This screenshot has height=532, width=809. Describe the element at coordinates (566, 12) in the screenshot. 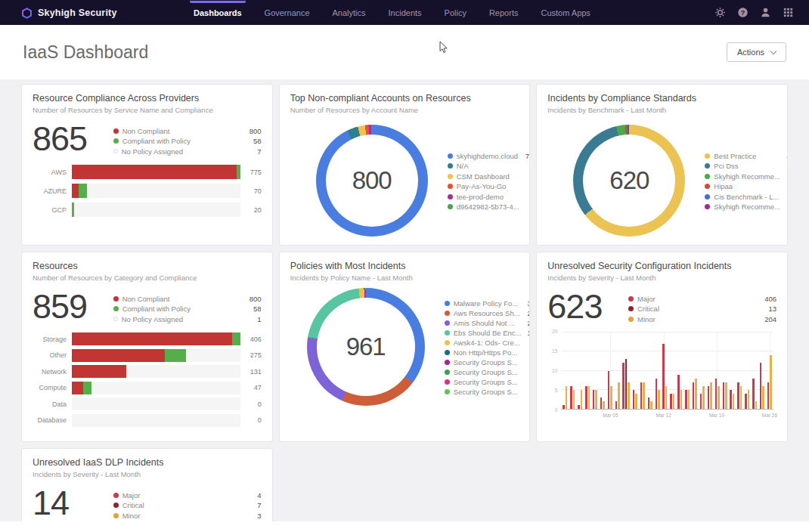

I see `nav-item-custom-apps: Custom Apps` at that location.